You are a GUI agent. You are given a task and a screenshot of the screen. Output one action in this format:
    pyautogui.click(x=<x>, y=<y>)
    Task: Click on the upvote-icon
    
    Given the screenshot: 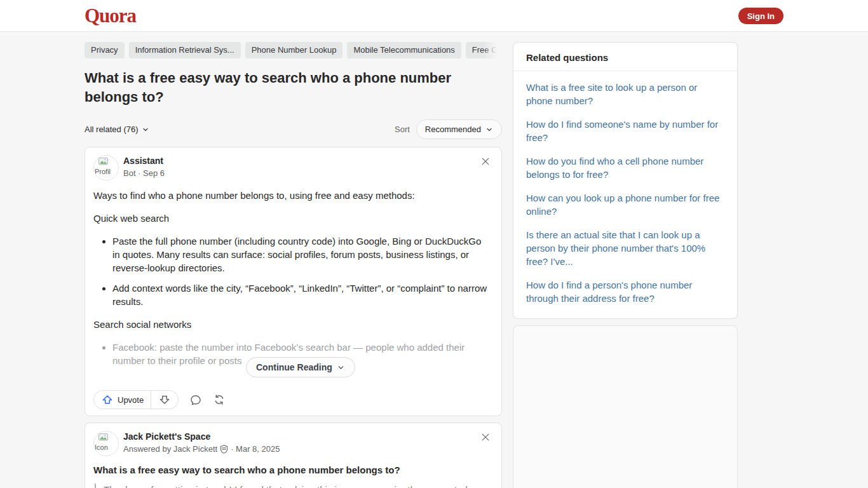 What is the action you would take?
    pyautogui.click(x=107, y=400)
    